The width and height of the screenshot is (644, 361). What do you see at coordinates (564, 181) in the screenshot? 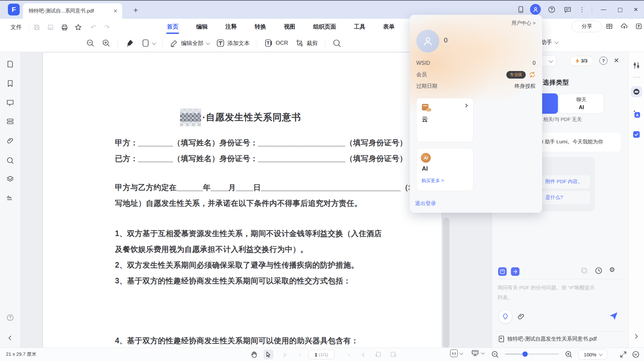
I see `suggestion-text: 附件 PDF 内容。` at bounding box center [564, 181].